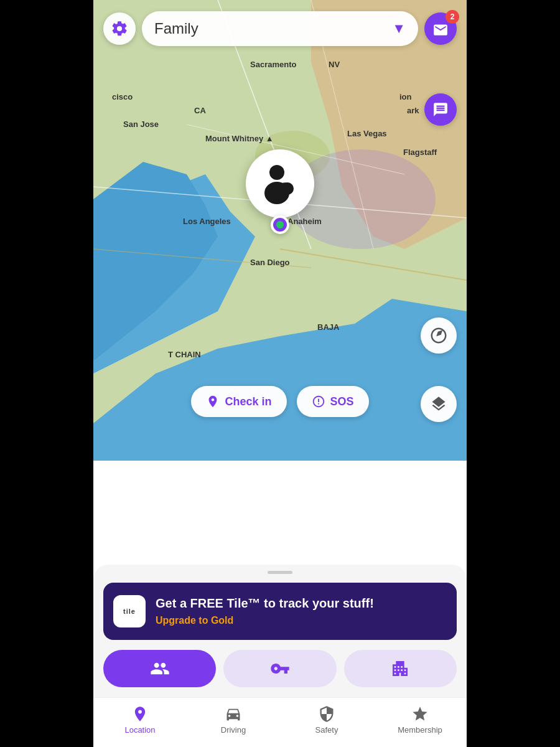  What do you see at coordinates (413, 111) in the screenshot?
I see `map-label: ark` at bounding box center [413, 111].